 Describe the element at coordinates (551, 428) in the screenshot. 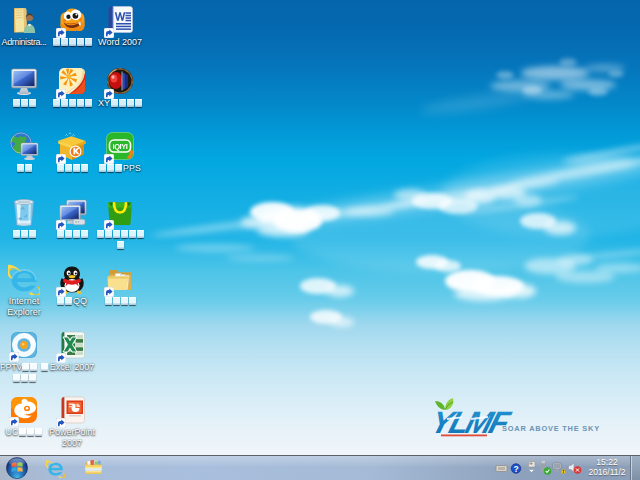

I see `svg-text: SOAR ABOVE THE SKY` at that location.